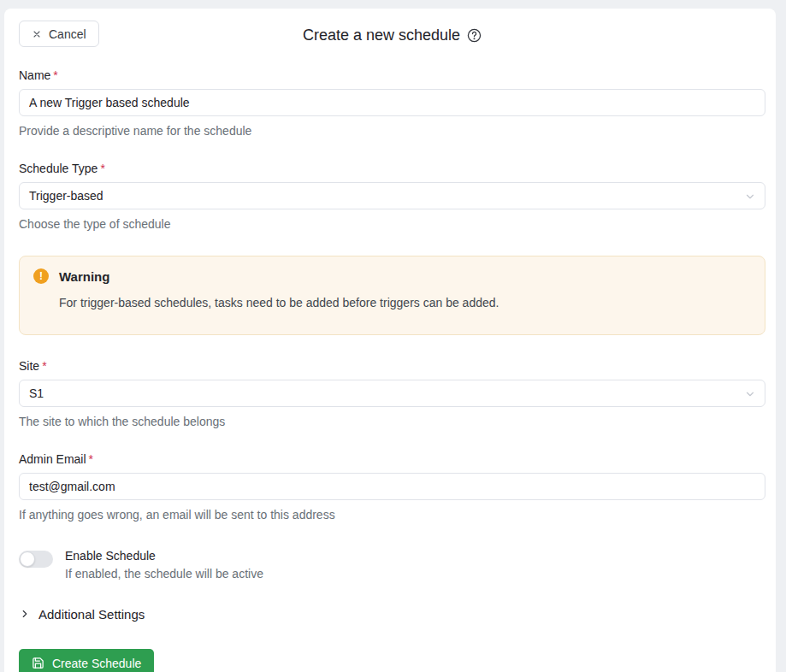 Image resolution: width=786 pixels, height=672 pixels. I want to click on cancel-button: Cancel, so click(59, 34).